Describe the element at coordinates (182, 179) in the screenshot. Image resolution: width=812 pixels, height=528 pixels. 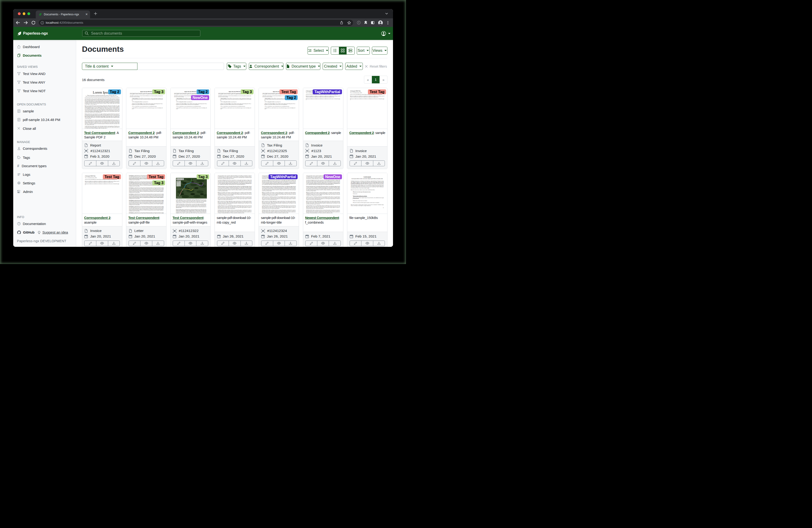
I see `svg-text: Boundary Waters Trip` at that location.